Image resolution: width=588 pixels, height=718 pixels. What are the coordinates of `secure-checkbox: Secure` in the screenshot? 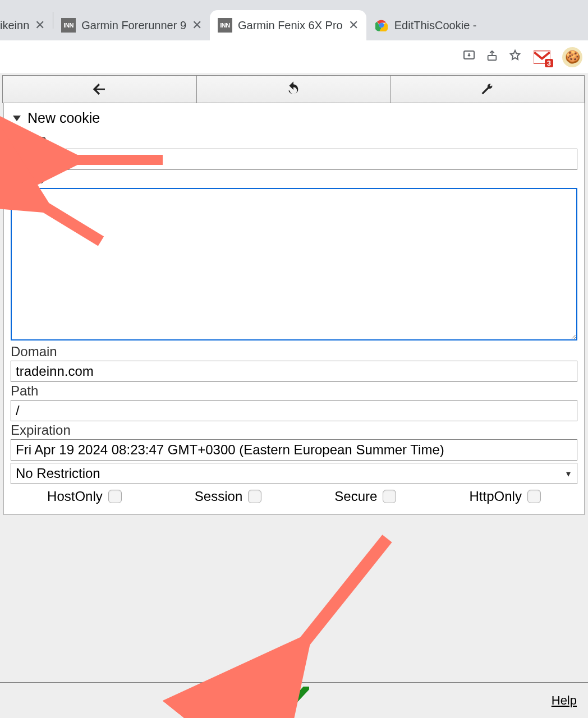 It's located at (365, 496).